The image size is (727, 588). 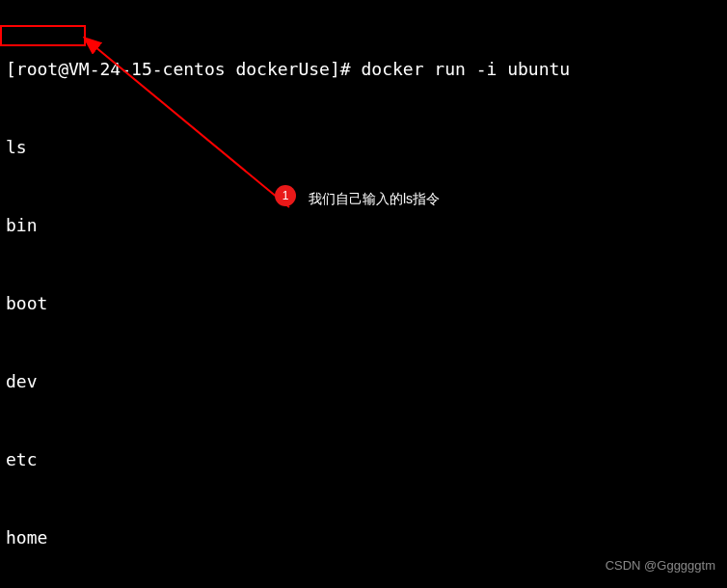 What do you see at coordinates (364, 303) in the screenshot?
I see `output-line: boot` at bounding box center [364, 303].